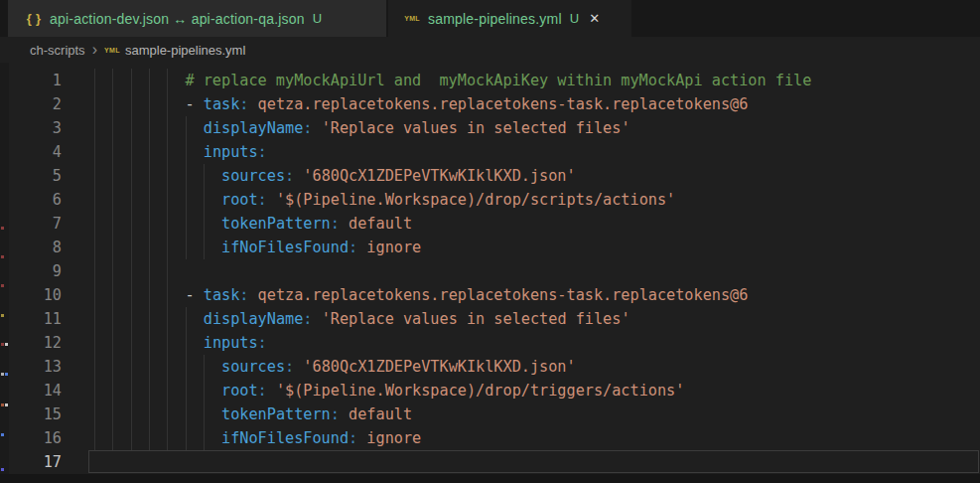  I want to click on tab-sample-pipelines: YML sample-pipelines.yml U ✕, so click(510, 18).